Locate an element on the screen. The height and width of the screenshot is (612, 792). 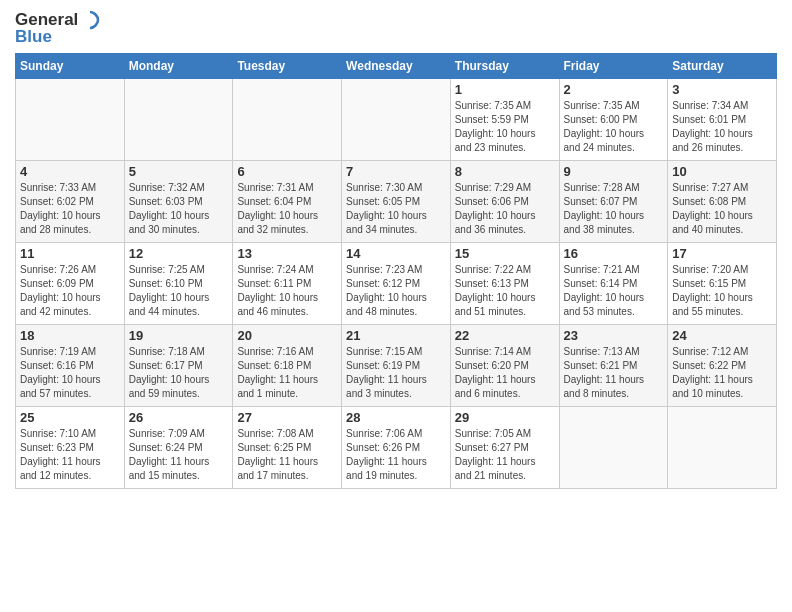
calendar-cell: 19Sunrise: 7:18 AM Sunset: 6:17 PM Dayli… is located at coordinates (178, 365).